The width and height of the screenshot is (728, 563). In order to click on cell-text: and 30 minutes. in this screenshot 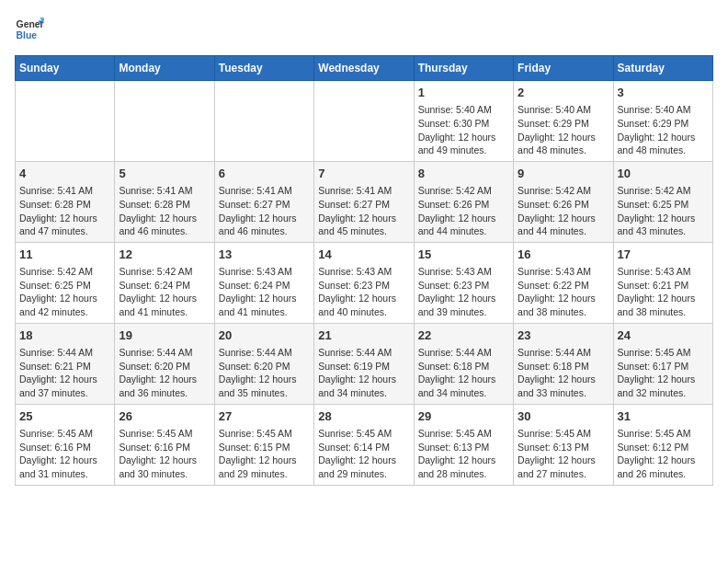, I will do `click(164, 475)`.